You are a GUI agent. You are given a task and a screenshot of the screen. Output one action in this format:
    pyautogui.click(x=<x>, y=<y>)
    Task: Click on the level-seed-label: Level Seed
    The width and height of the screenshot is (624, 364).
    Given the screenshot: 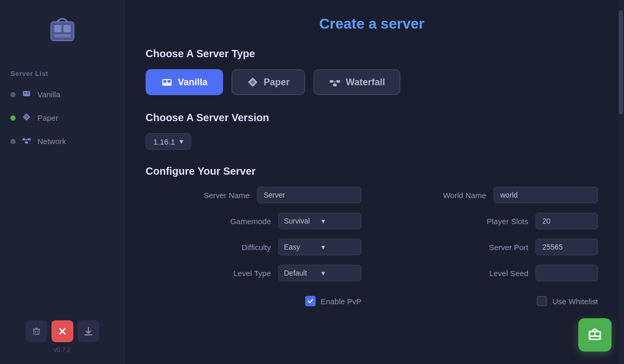 What is the action you would take?
    pyautogui.click(x=502, y=274)
    